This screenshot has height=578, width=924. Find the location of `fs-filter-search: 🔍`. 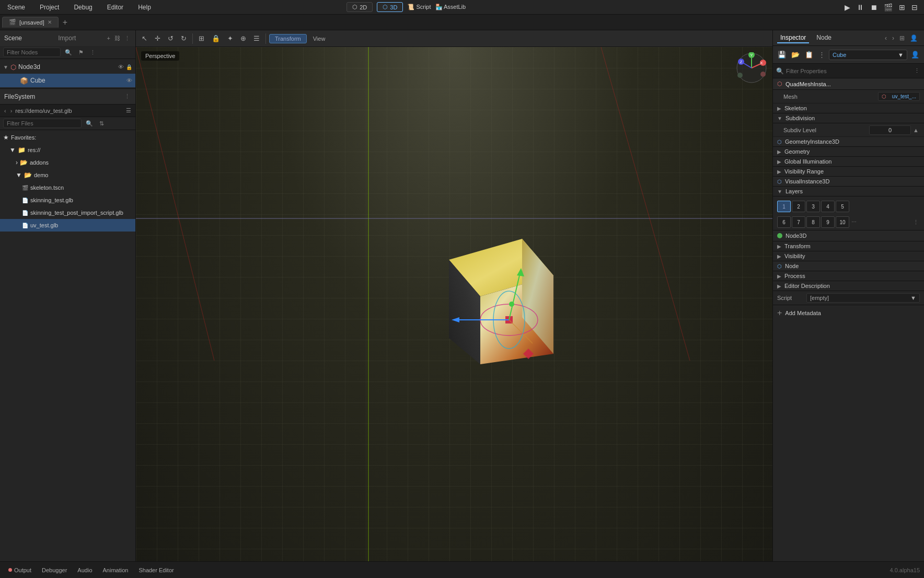

fs-filter-search: 🔍 is located at coordinates (89, 123).